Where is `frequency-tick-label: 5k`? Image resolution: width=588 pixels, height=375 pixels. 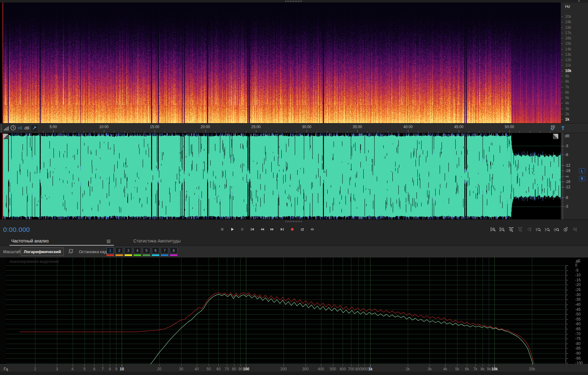 frequency-tick-label: 5k is located at coordinates (567, 98).